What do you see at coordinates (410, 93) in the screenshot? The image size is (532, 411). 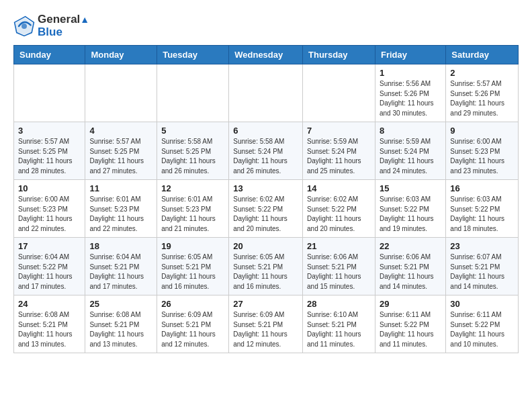 I see `calendar-cell: 1Sunrise: 5:56 AM Sunset: 5:26 PM Daylig…` at bounding box center [410, 93].